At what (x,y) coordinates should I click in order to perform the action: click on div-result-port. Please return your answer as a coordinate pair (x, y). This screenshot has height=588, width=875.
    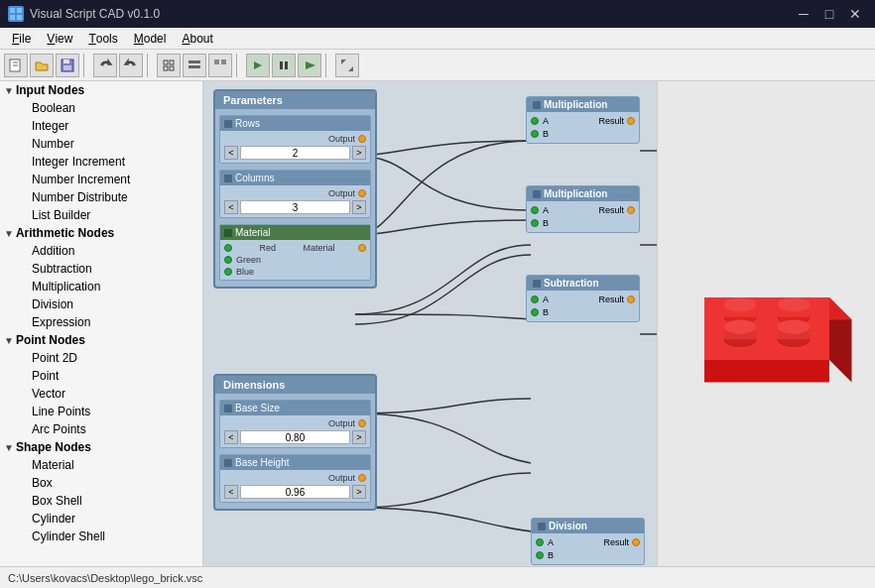
    Looking at the image, I should click on (636, 542).